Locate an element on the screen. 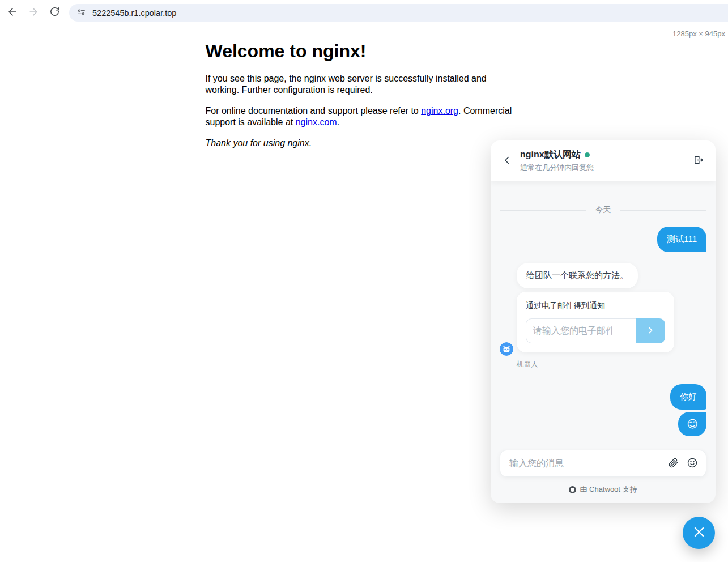 The height and width of the screenshot is (562, 728). nginx-thanks: Thank you for using nginx. is located at coordinates (364, 143).